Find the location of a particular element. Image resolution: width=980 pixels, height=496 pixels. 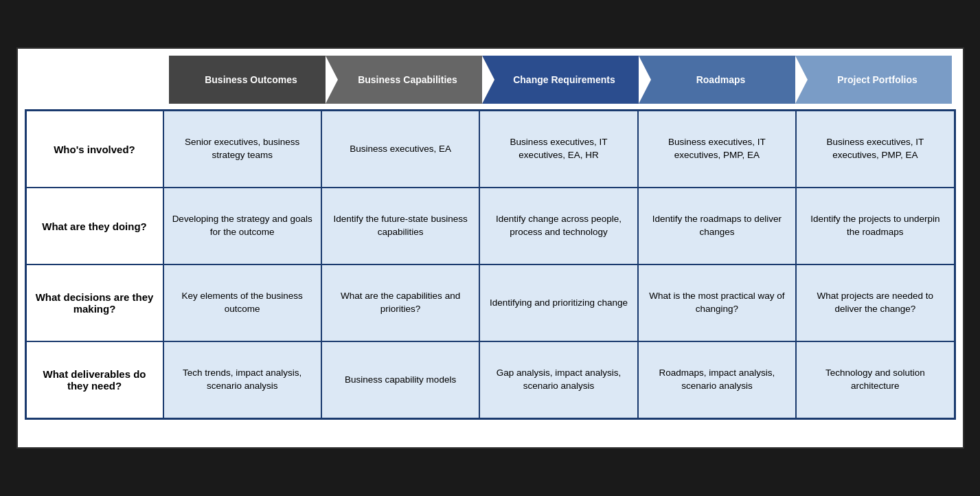

cell-whos-involved-0: Senior executives, business strategy tea… is located at coordinates (243, 149).